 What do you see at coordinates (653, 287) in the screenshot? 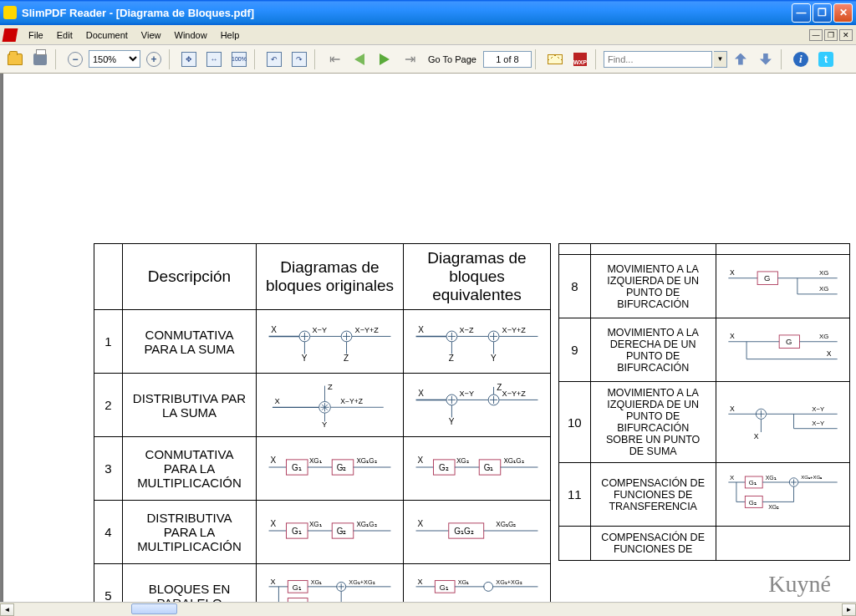
I see `row-desc: MOVIMIENTO A LA IZQUIERDA DE UN PUNTO DE…` at bounding box center [653, 287].